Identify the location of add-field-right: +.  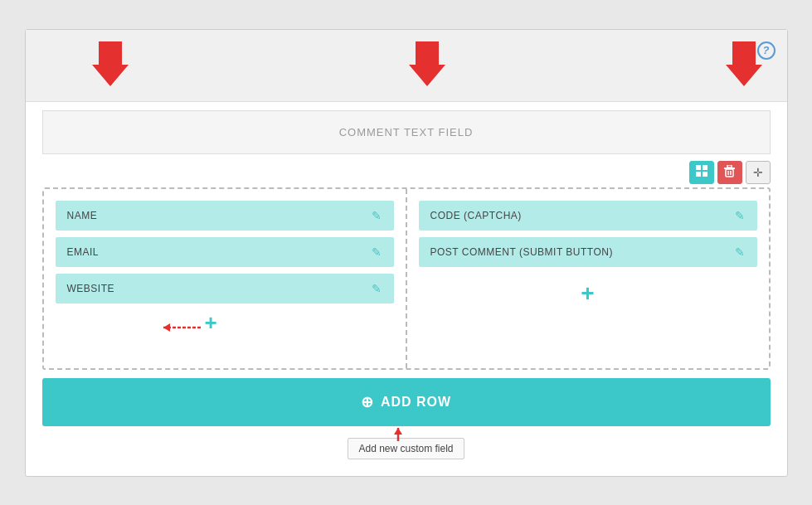
(588, 294).